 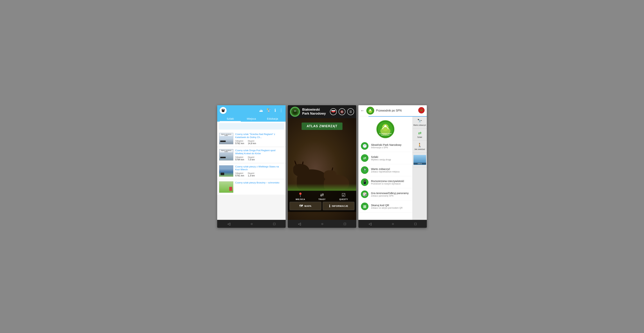 What do you see at coordinates (322, 199) in the screenshot?
I see `trasy-label: TRASY` at bounding box center [322, 199].